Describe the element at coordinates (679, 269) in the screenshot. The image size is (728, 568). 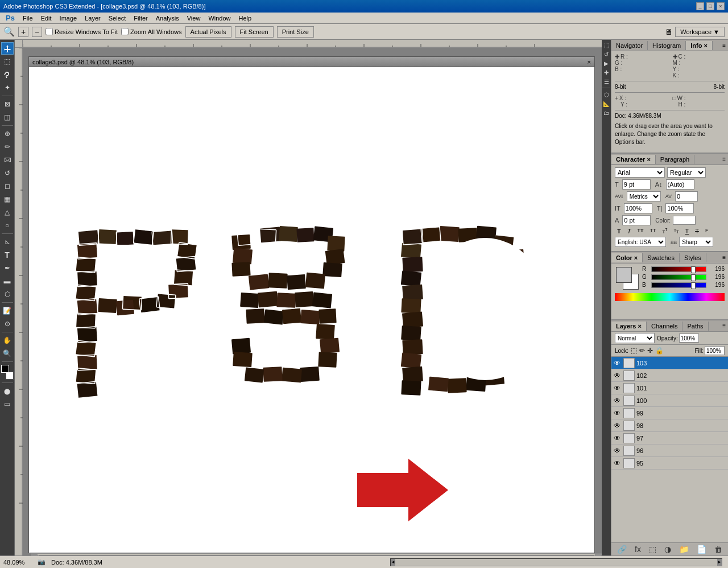
I see `red-slider` at that location.